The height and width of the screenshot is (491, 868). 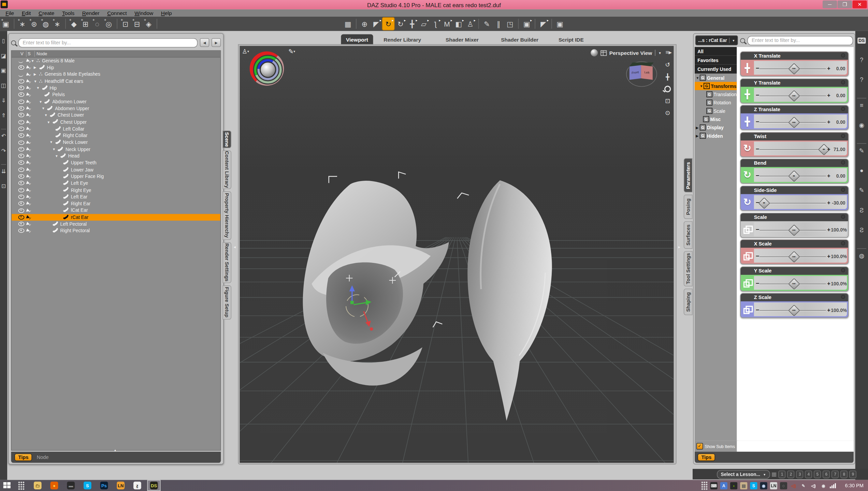 I want to click on new-group-icon: +◌, so click(x=97, y=24).